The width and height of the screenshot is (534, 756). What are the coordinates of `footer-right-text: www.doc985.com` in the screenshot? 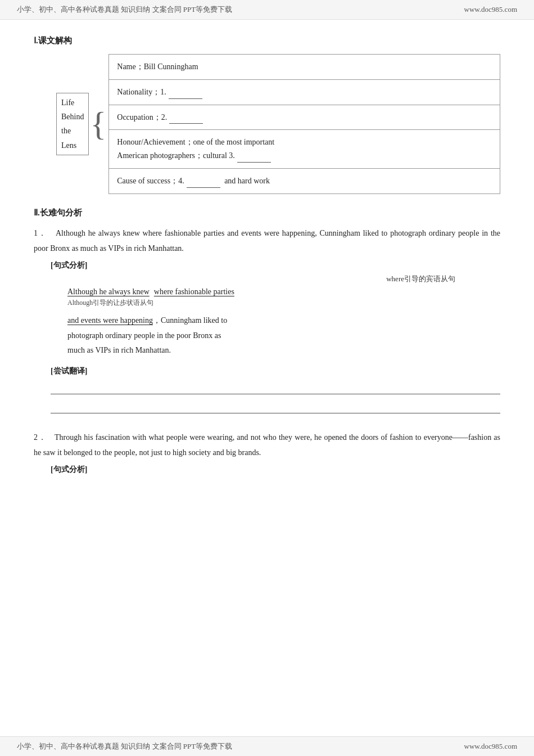 It's located at (491, 746).